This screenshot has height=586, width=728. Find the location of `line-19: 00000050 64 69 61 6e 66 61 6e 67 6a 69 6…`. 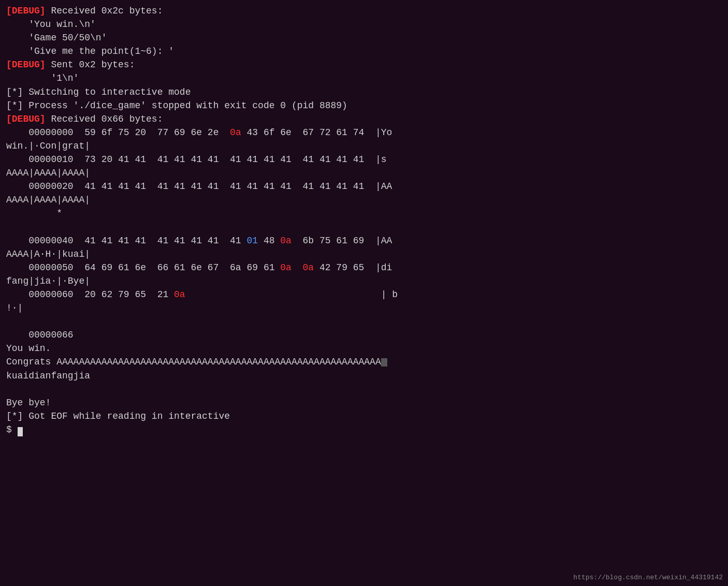

line-19: 00000050 64 69 61 6e 66 61 6e 67 6a 69 6… is located at coordinates (364, 268).